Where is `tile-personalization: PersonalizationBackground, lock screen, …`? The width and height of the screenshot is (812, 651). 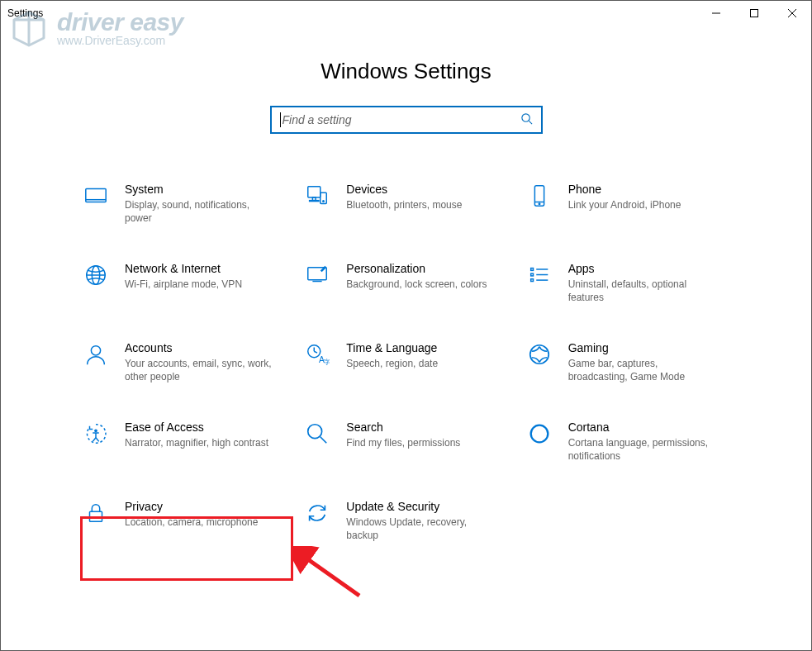 tile-personalization: PersonalizationBackground, lock screen, … is located at coordinates (406, 283).